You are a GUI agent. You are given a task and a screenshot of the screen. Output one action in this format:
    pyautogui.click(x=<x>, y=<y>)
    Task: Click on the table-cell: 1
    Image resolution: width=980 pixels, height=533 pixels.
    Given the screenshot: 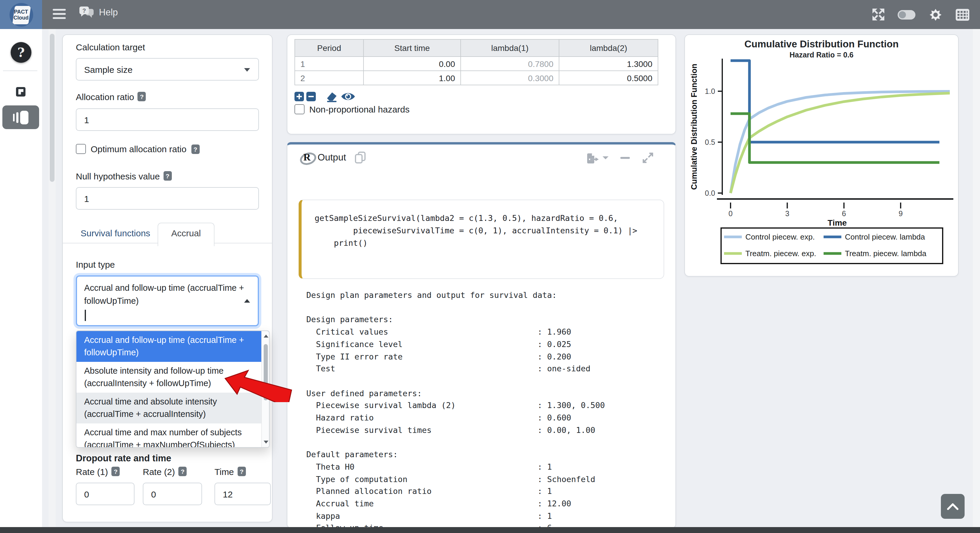 What is the action you would take?
    pyautogui.click(x=329, y=64)
    